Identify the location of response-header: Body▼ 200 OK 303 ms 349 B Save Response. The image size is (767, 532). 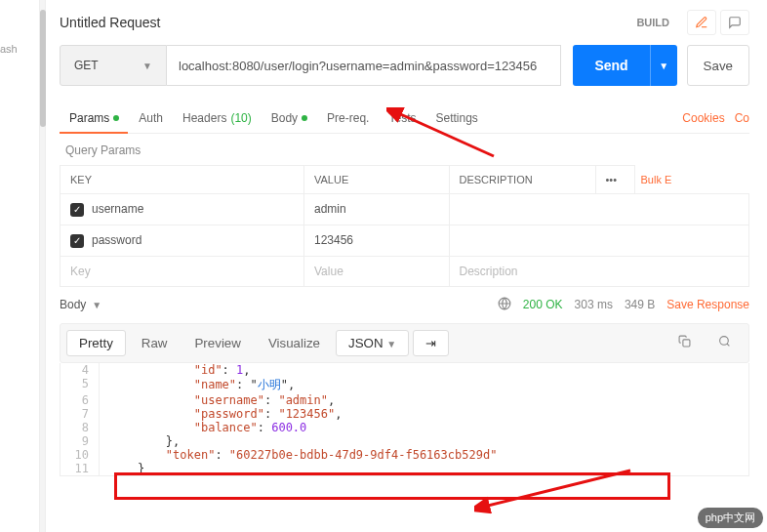
(404, 305).